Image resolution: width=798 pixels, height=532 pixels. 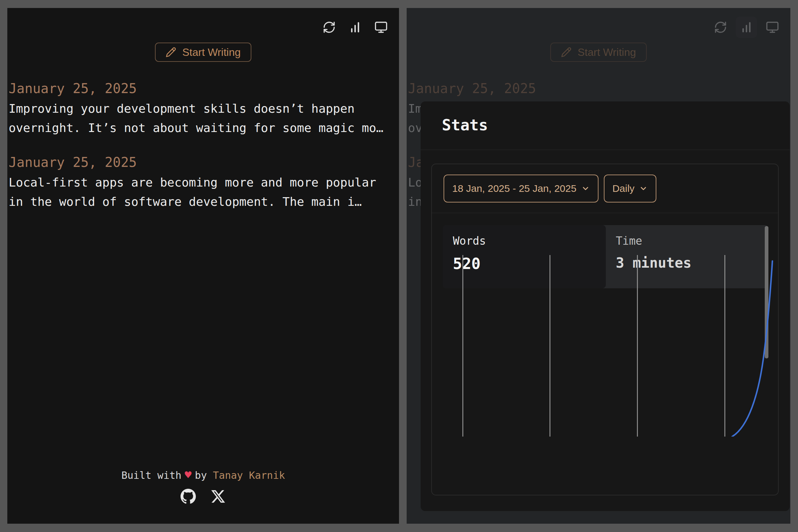 What do you see at coordinates (188, 497) in the screenshot?
I see `github-link` at bounding box center [188, 497].